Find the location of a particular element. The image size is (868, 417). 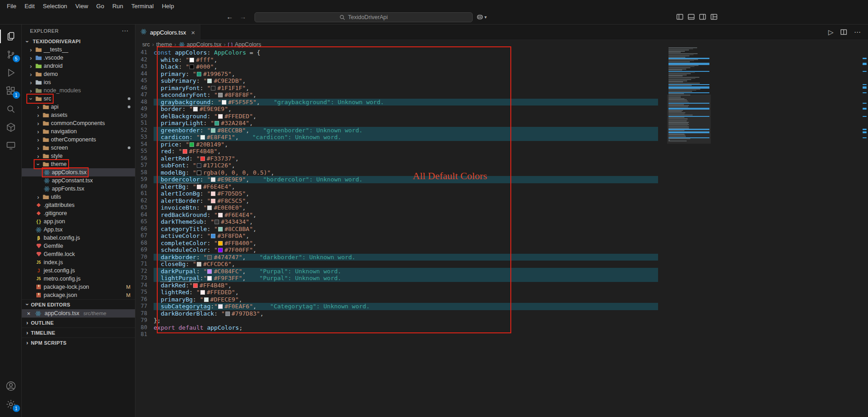

tree-item-appconstant-tsx: appConstant.tsx is located at coordinates (78, 181).